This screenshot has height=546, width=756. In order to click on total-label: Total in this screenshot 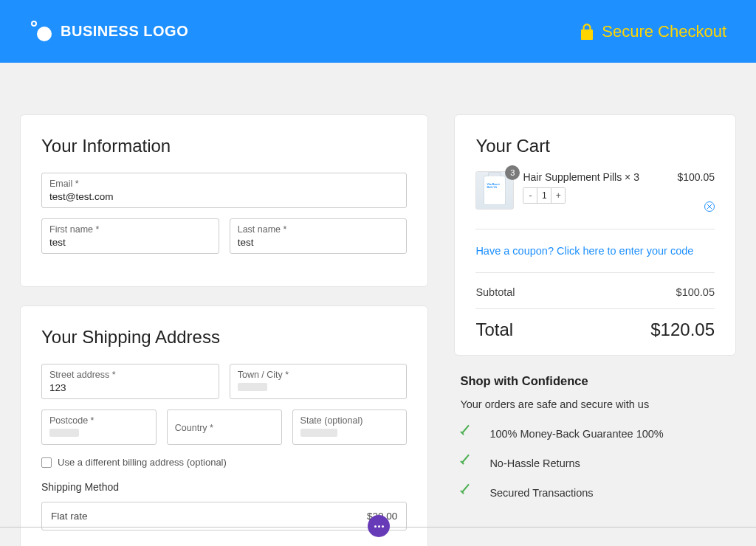, I will do `click(495, 330)`.